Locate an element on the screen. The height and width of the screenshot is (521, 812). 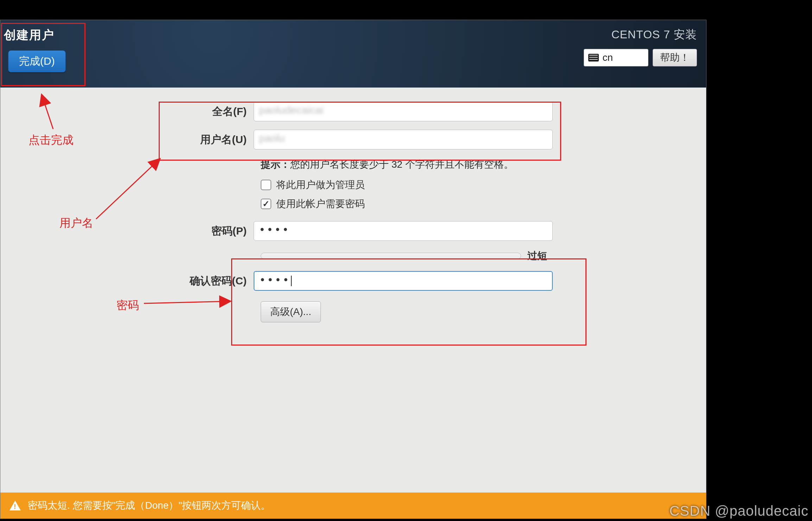
text-cursor is located at coordinates (291, 281).